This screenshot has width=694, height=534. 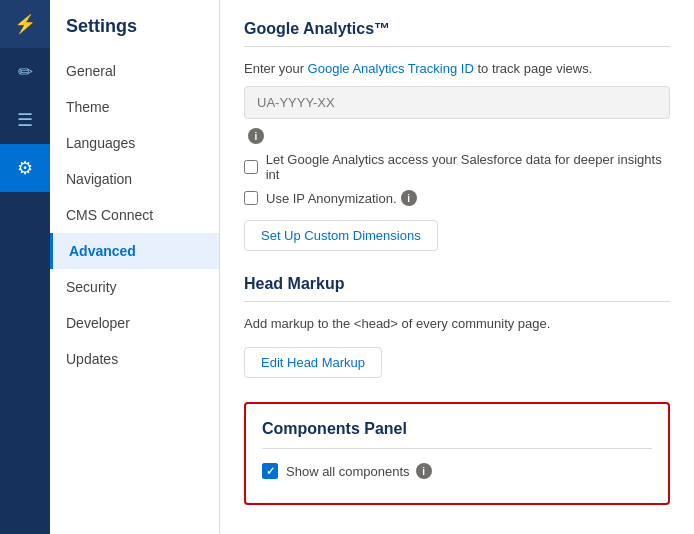 What do you see at coordinates (25, 267) in the screenshot?
I see `icon-bar: ⚡ ✏ ☰ ⚙` at bounding box center [25, 267].